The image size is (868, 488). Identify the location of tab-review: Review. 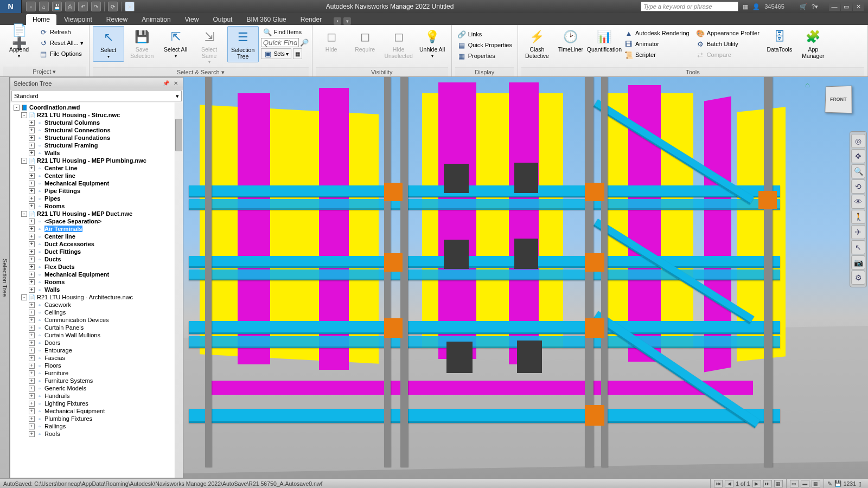
(117, 20).